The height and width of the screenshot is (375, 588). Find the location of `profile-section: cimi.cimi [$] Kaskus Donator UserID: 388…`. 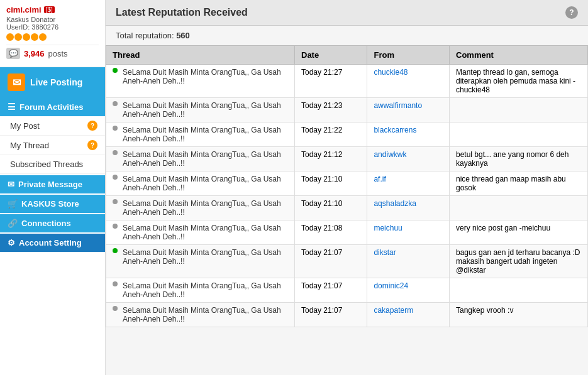

profile-section: cimi.cimi [$] Kaskus Donator UserID: 388… is located at coordinates (53, 34).